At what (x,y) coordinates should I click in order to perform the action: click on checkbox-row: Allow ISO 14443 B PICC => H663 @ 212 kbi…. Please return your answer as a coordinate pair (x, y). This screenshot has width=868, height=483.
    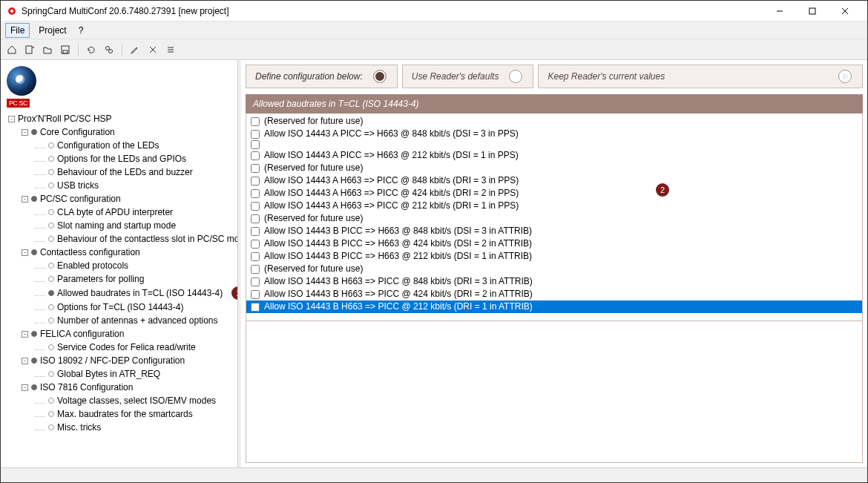
    Looking at the image, I should click on (554, 257).